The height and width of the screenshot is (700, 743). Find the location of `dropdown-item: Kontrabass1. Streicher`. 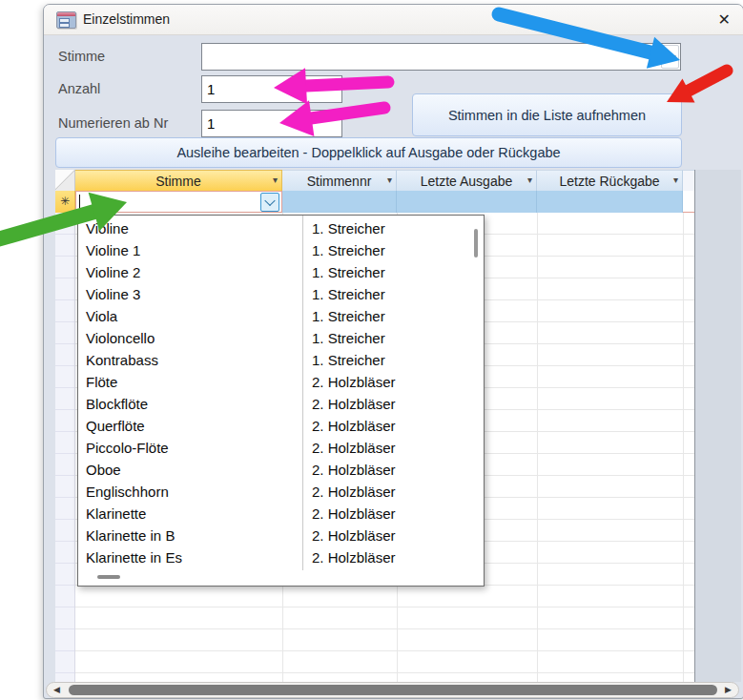

dropdown-item: Kontrabass1. Streicher is located at coordinates (280, 360).